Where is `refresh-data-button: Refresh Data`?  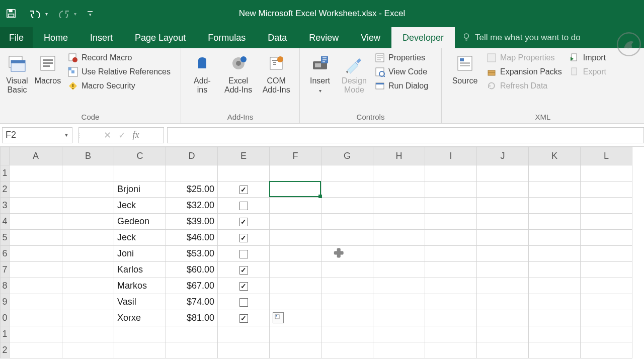 refresh-data-button: Refresh Data is located at coordinates (524, 86).